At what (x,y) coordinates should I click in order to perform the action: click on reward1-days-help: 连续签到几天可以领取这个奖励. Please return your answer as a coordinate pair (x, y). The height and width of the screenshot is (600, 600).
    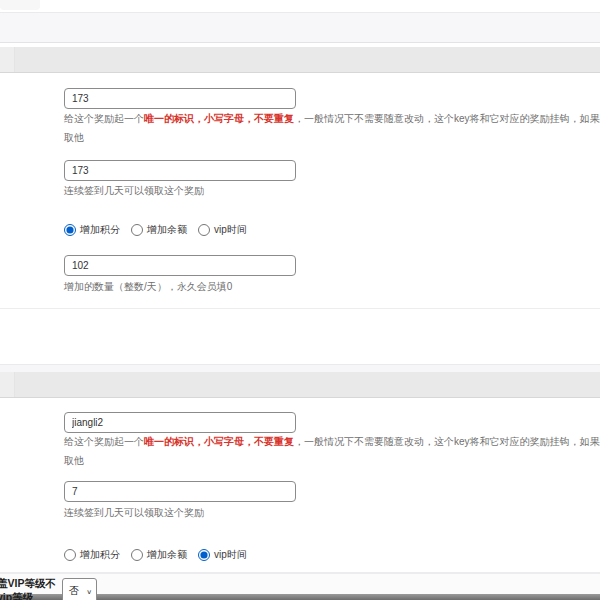
    Looking at the image, I should click on (332, 190).